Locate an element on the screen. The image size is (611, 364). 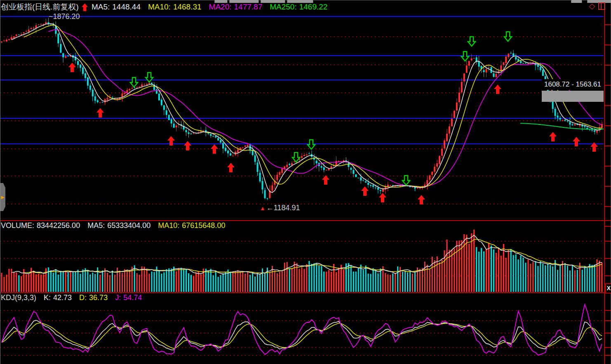
kdj-j-readout: J:54.74 is located at coordinates (129, 298).